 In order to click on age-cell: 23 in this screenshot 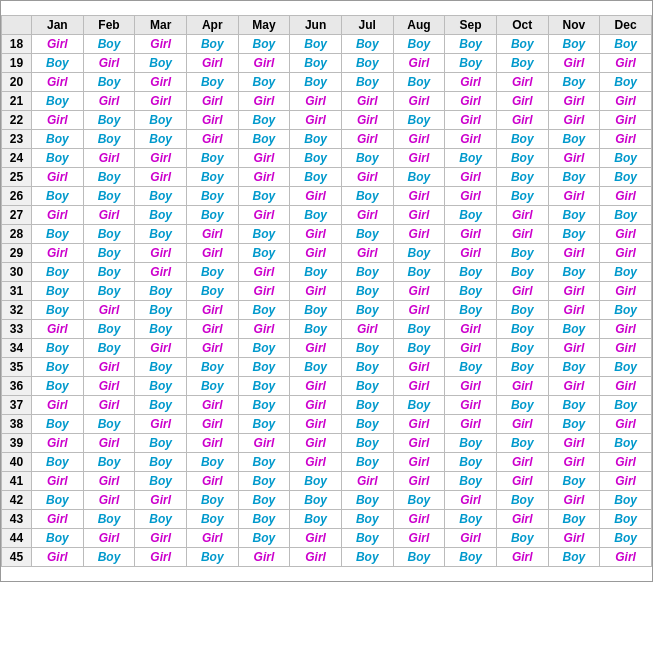, I will do `click(17, 140)`.